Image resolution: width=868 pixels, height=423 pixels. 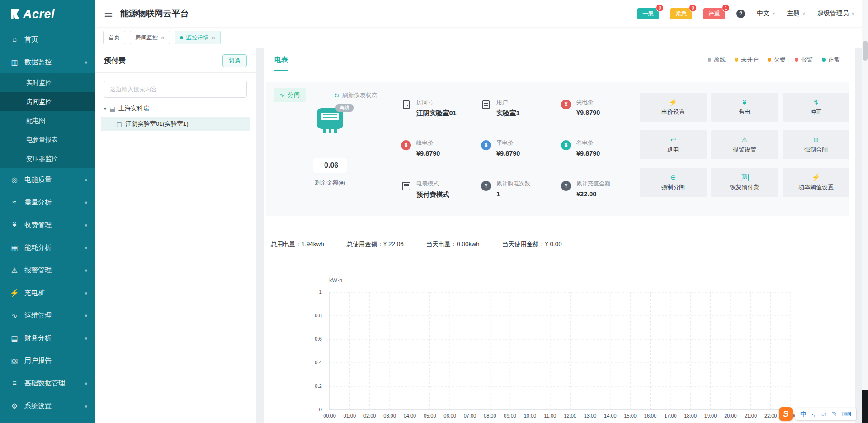 I want to click on force-open-switch-button: ⊖ 强制分闸, so click(x=673, y=182).